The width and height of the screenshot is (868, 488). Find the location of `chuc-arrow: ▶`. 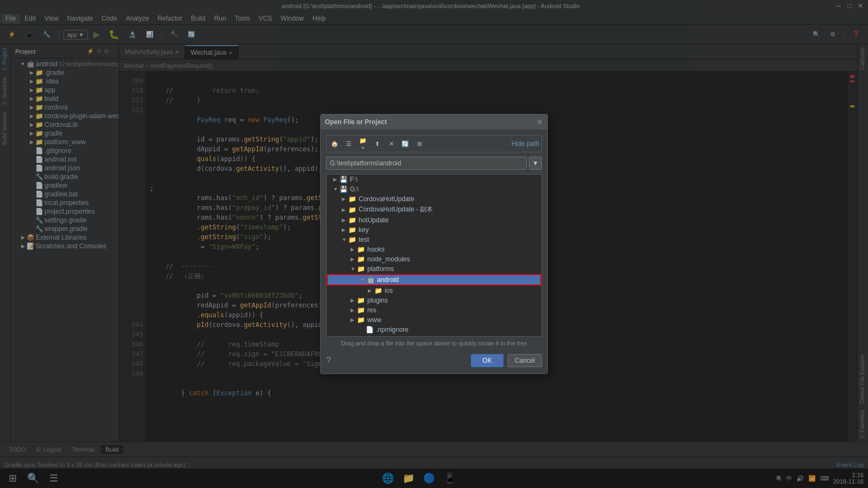

chuc-arrow: ▶ is located at coordinates (345, 210).